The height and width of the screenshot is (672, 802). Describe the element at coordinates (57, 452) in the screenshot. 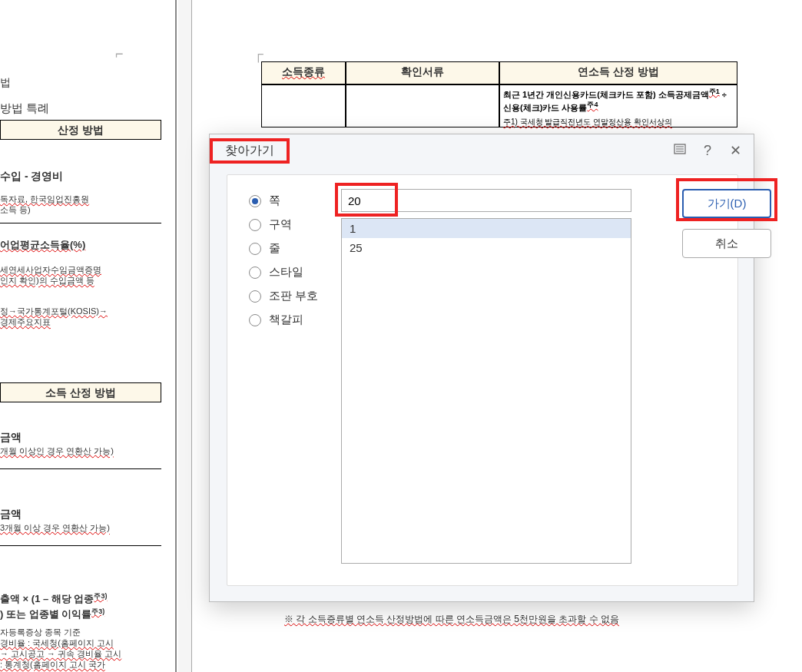

I see `text-fragment: 개월 이상인 경우 연환산 가능)` at that location.